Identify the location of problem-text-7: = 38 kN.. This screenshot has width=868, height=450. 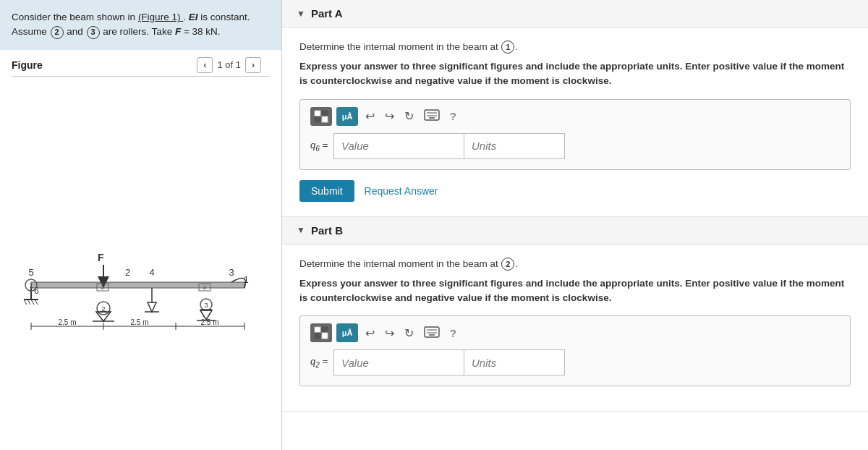
(203, 32).